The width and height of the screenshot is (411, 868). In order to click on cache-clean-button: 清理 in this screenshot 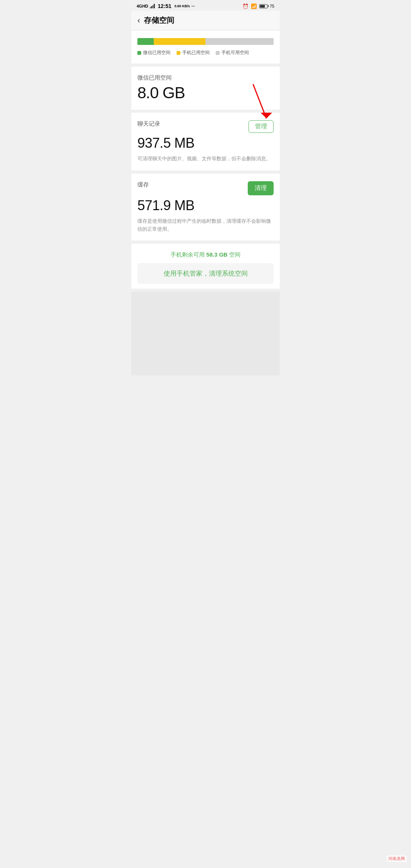, I will do `click(261, 188)`.